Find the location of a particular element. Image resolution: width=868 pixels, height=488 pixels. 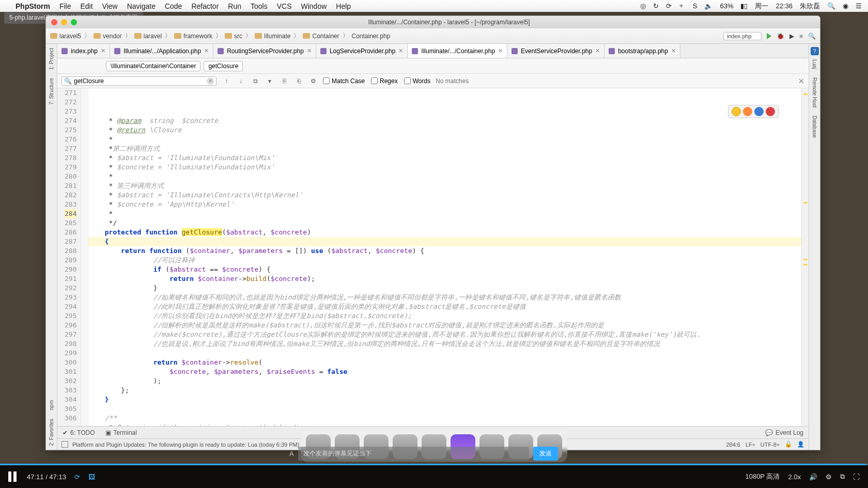

toolwin-luaj: Luaj is located at coordinates (814, 64).